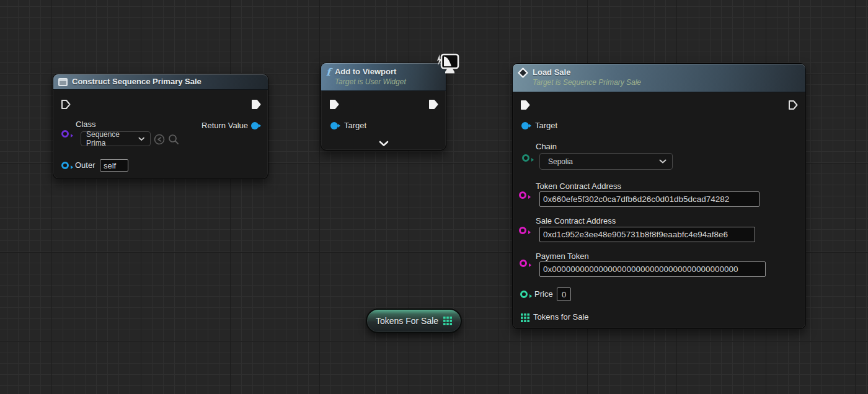 The image size is (868, 394). Describe the element at coordinates (546, 146) in the screenshot. I see `chain-pin-label: Chain` at that location.